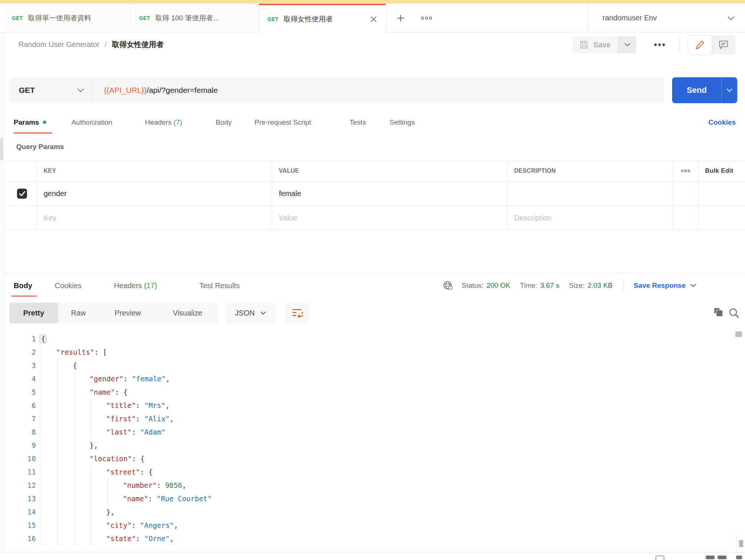  What do you see at coordinates (96, 472) in the screenshot?
I see `code-text: "street": {` at bounding box center [96, 472].